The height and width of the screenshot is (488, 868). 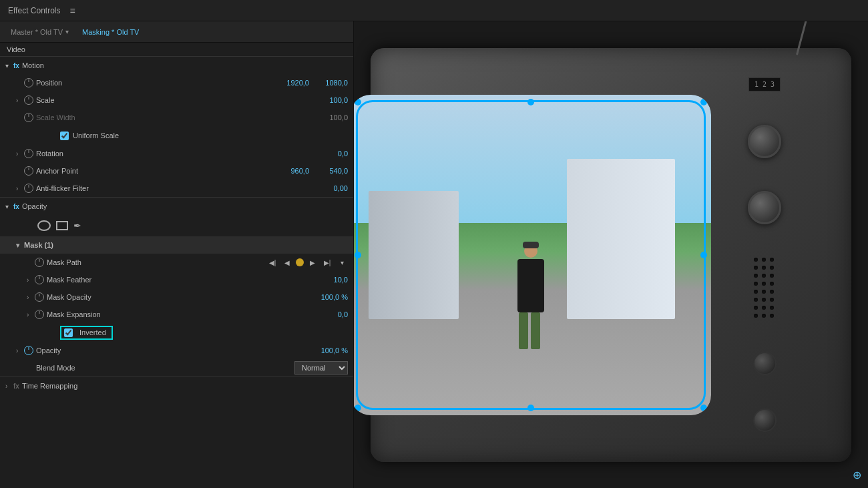 What do you see at coordinates (16, 65) in the screenshot?
I see `fx-badge-motion: fx` at bounding box center [16, 65].